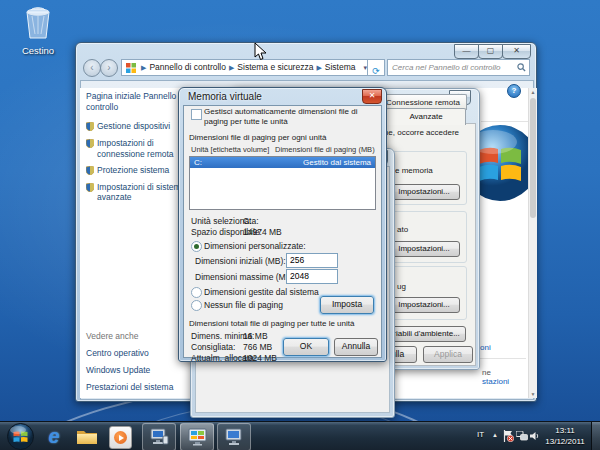 This screenshot has width=600, height=450. I want to click on search-box: Cerca nel Pannello di controllo, so click(458, 68).